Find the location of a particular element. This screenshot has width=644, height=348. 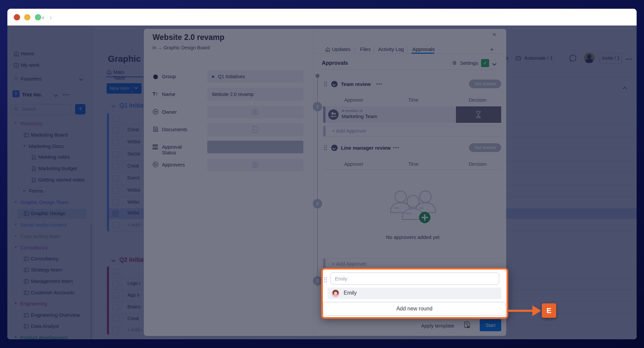

approver-option-emily: Emily is located at coordinates (414, 293).